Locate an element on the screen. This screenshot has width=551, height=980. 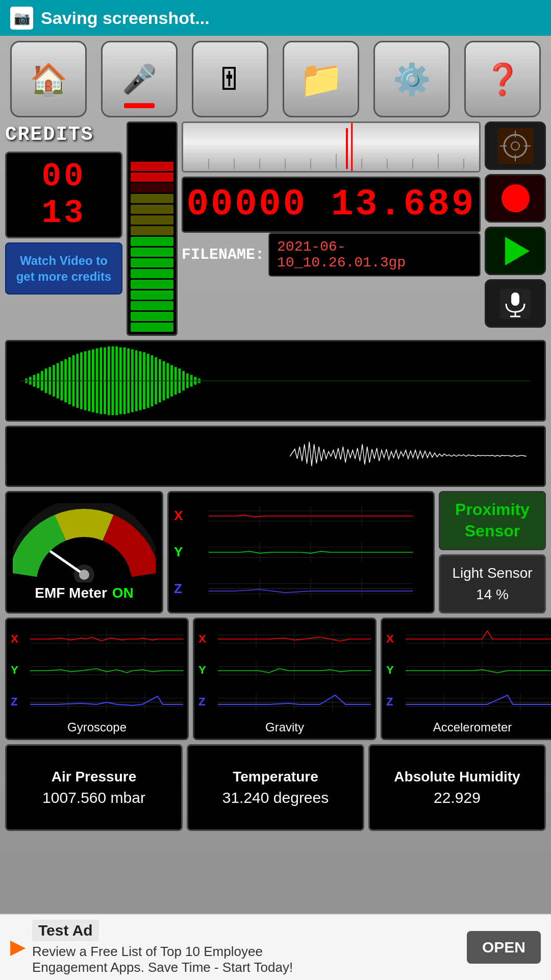
y-line-svg is located at coordinates (311, 552).